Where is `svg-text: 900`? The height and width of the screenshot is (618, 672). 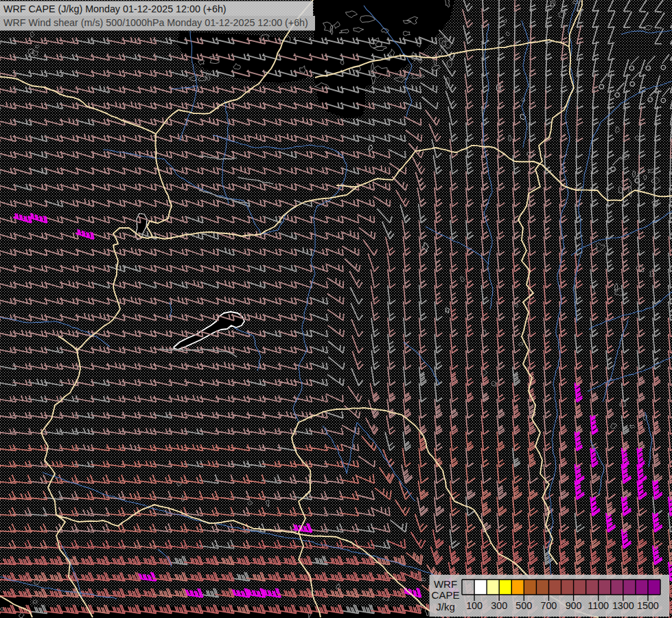 svg-text: 900 is located at coordinates (574, 606).